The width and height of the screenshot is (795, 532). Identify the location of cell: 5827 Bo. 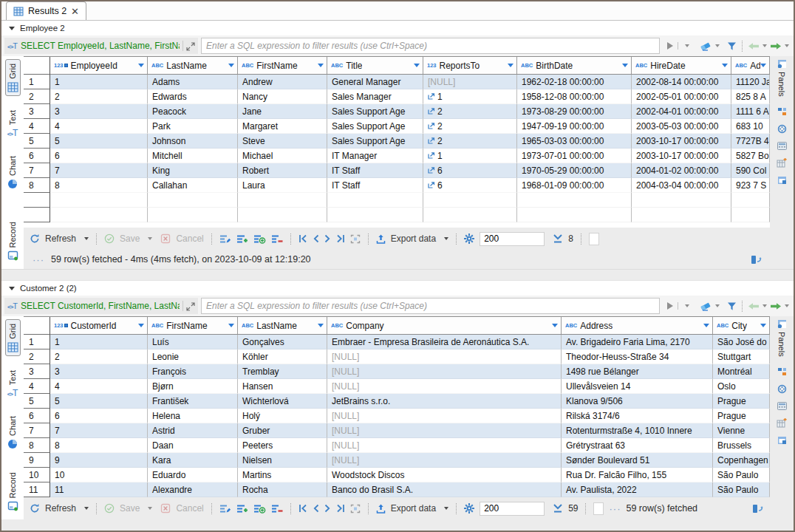
(751, 156).